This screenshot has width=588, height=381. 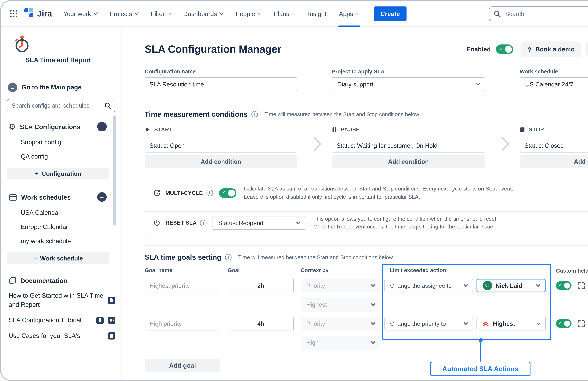 I want to click on limit-action-type-select: Change the assignee to, so click(x=429, y=286).